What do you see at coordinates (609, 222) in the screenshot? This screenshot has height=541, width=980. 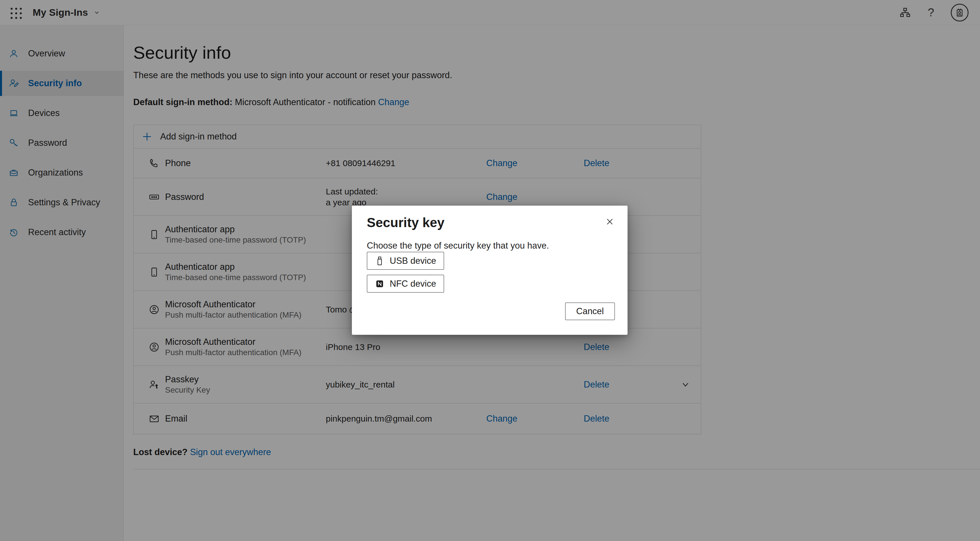 I see `close-icon` at bounding box center [609, 222].